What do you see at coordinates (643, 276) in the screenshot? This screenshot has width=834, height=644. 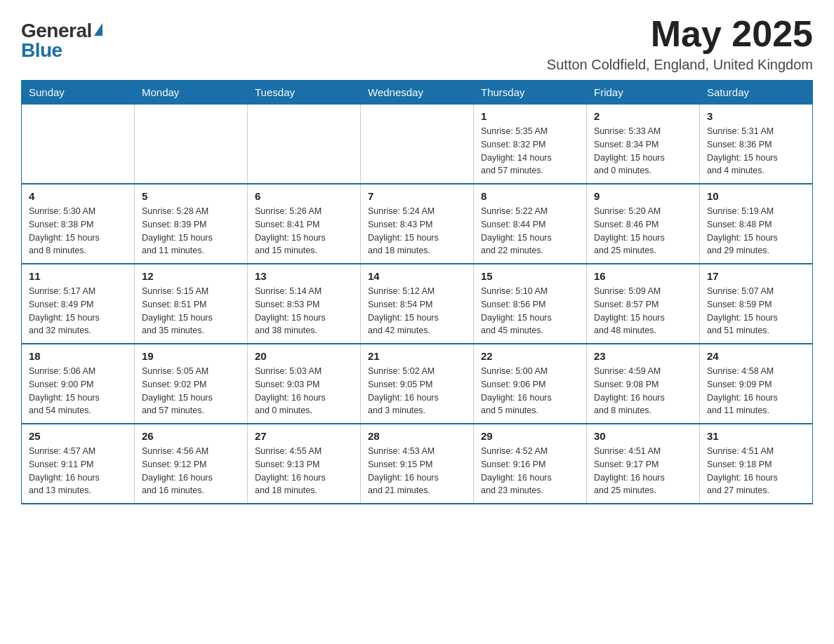 I see `day-number: 16` at bounding box center [643, 276].